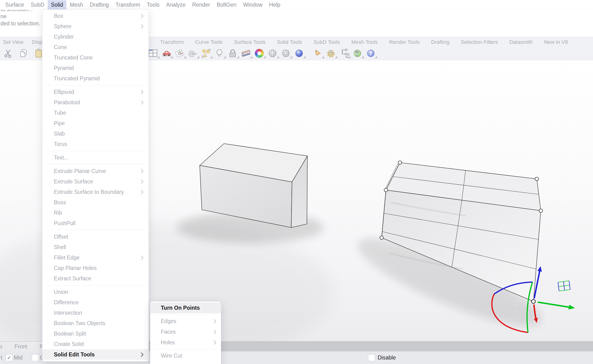  What do you see at coordinates (479, 42) in the screenshot?
I see `toolbar-tab-selection-filters: Selection Filters` at bounding box center [479, 42].